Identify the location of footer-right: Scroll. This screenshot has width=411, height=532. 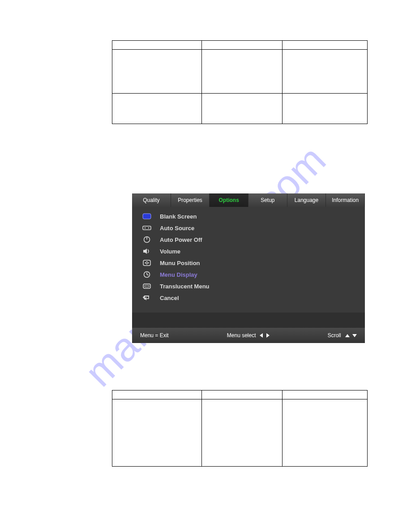
(342, 335).